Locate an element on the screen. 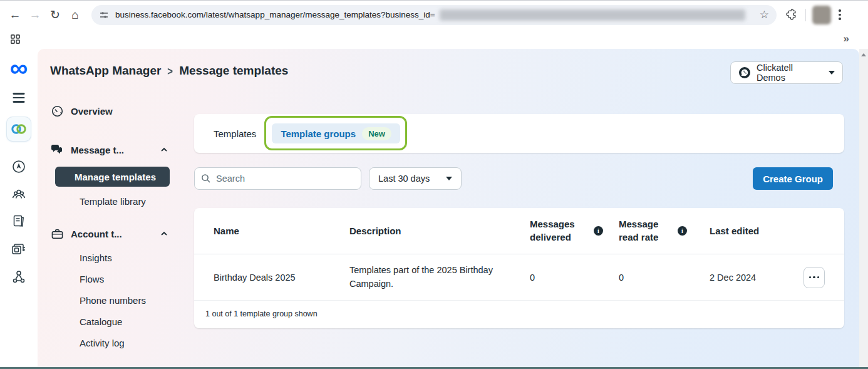 The height and width of the screenshot is (369, 868). ads-compass-icon is located at coordinates (19, 167).